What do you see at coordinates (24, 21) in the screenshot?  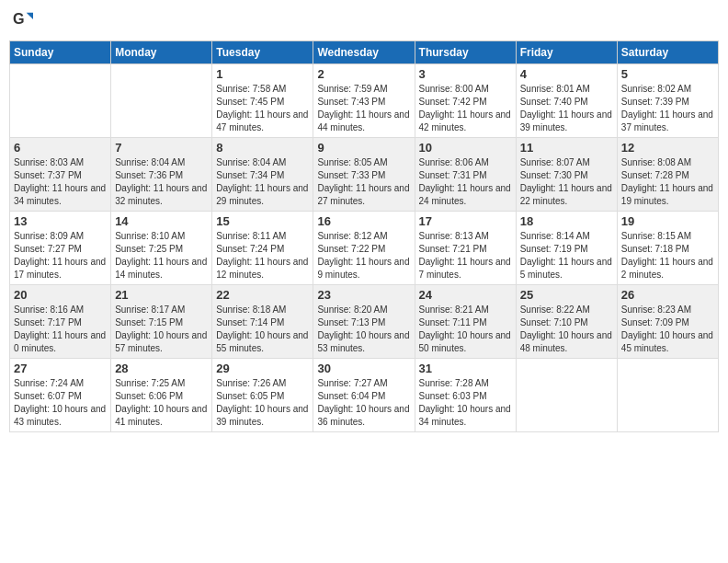 I see `logo: G` at bounding box center [24, 21].